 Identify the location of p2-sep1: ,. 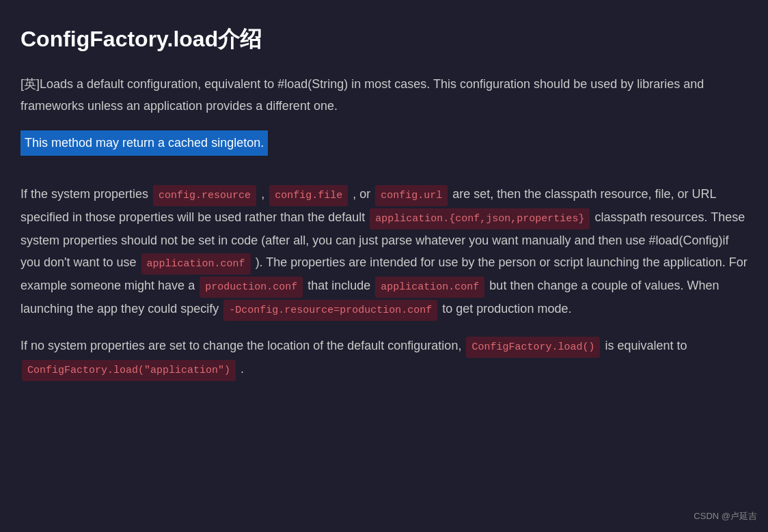
(262, 194).